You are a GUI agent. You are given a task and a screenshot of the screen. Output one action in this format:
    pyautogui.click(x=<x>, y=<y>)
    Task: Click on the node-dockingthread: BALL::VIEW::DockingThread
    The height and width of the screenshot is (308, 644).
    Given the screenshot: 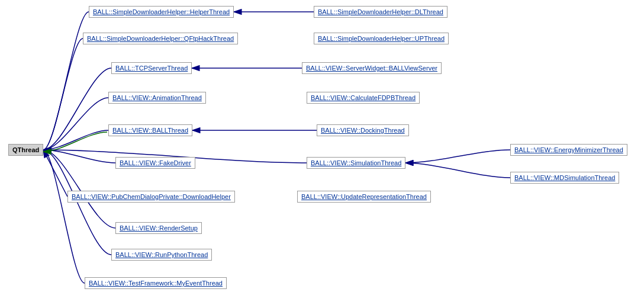 What is the action you would take?
    pyautogui.click(x=363, y=130)
    